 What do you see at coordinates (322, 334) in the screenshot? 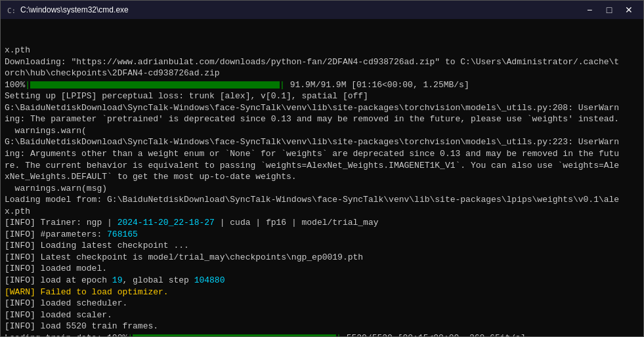
I see `terminal-line: Loading train data: 100%|| 5520/5520 [00…` at bounding box center [322, 334].